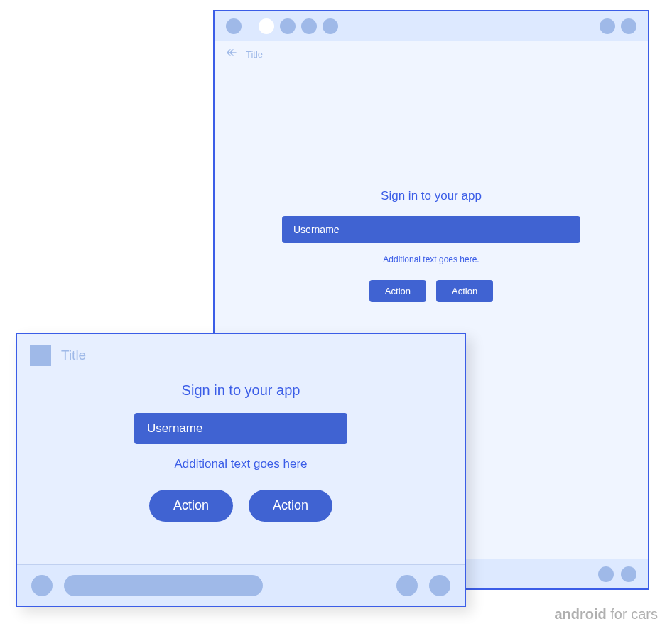 The height and width of the screenshot is (624, 672). Describe the element at coordinates (430, 259) in the screenshot. I see `additional-text: Additional text goes here.` at that location.